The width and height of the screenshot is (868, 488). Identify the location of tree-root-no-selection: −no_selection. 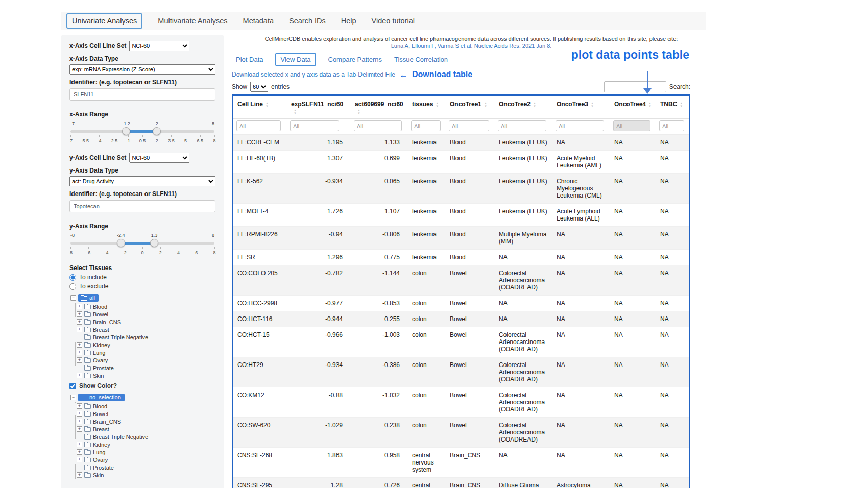
(143, 397).